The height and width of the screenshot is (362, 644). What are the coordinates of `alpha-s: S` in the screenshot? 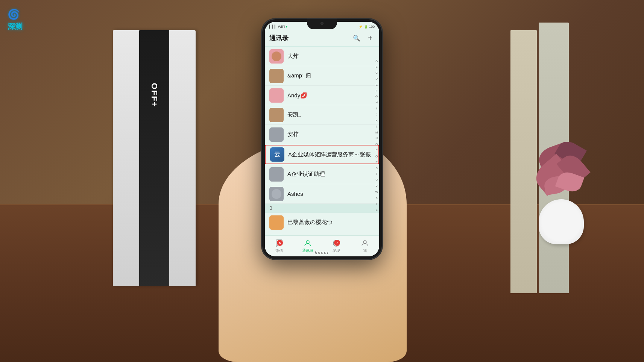 It's located at (377, 168).